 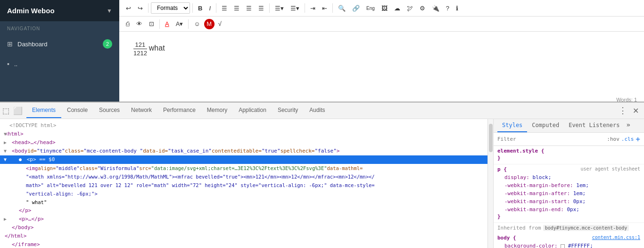 I want to click on styles-element-selector: element.style {, so click(x=569, y=151).